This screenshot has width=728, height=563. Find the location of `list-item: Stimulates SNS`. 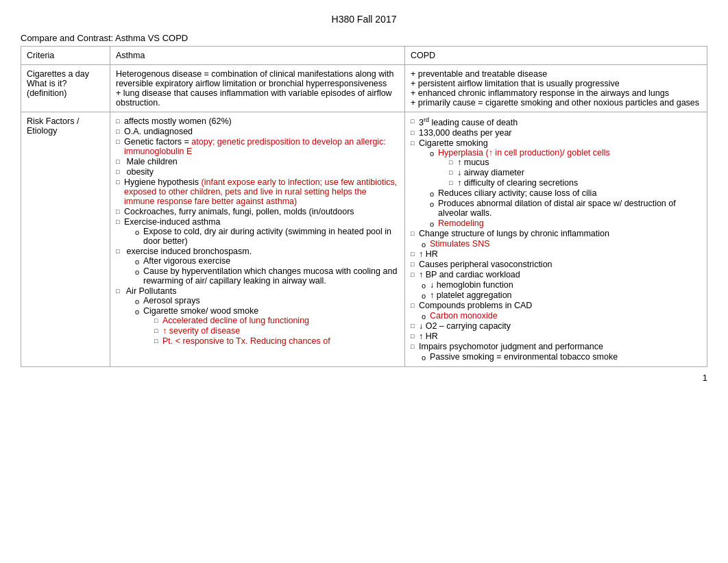

list-item: Stimulates SNS is located at coordinates (561, 244).